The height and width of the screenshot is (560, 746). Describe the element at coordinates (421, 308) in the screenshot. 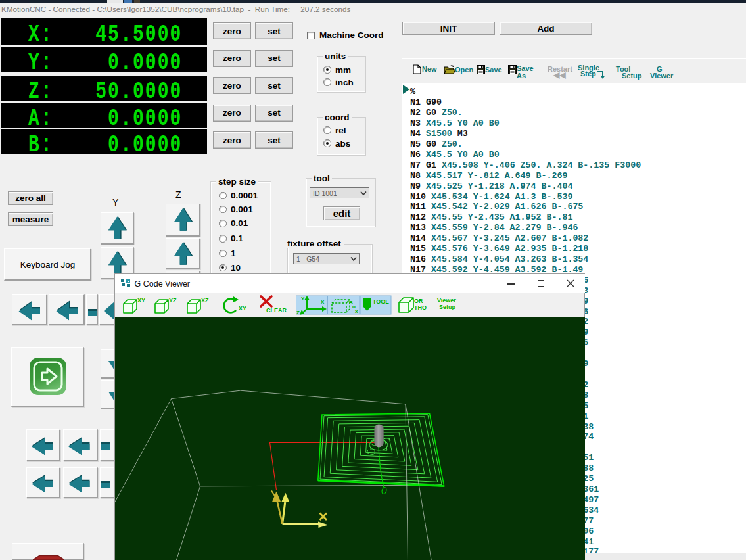

I see `svg-text: THO` at that location.